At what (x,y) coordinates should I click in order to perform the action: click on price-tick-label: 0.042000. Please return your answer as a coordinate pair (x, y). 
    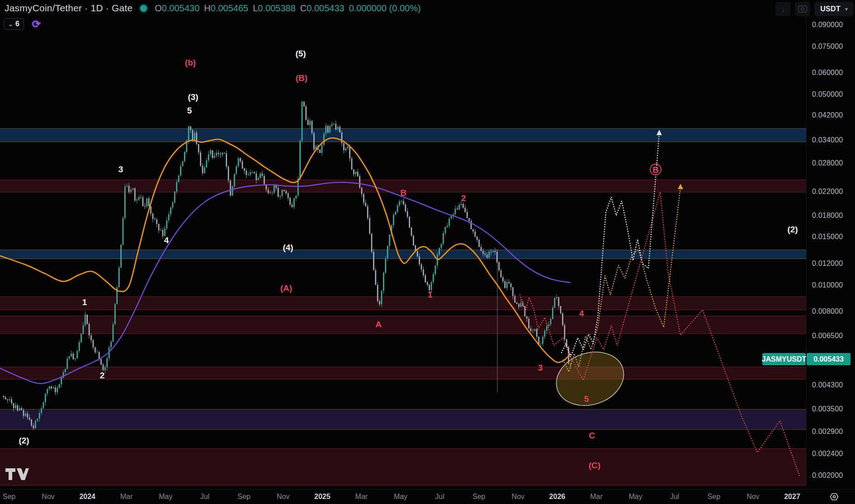
    Looking at the image, I should click on (827, 115).